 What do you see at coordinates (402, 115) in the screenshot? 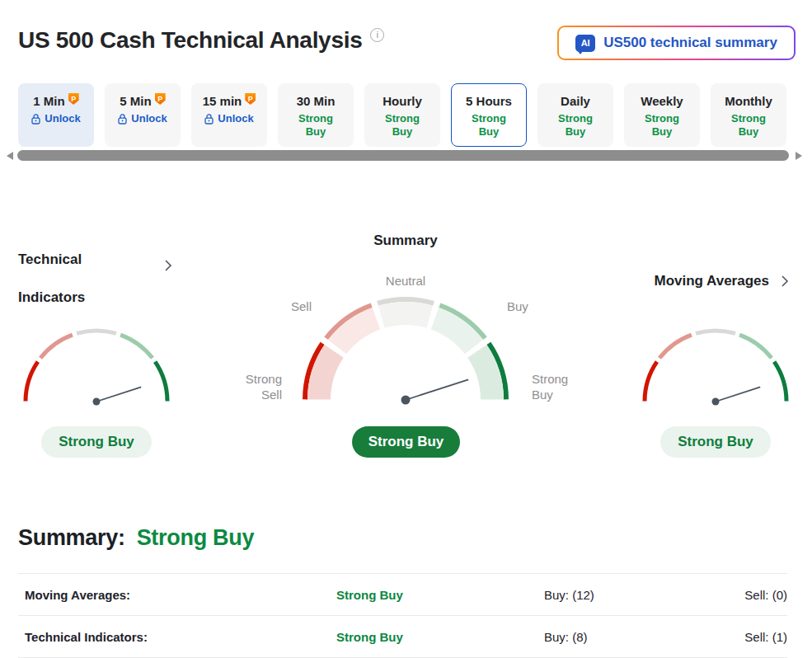
I see `tab-hourly: Hourly Strong Buy` at bounding box center [402, 115].